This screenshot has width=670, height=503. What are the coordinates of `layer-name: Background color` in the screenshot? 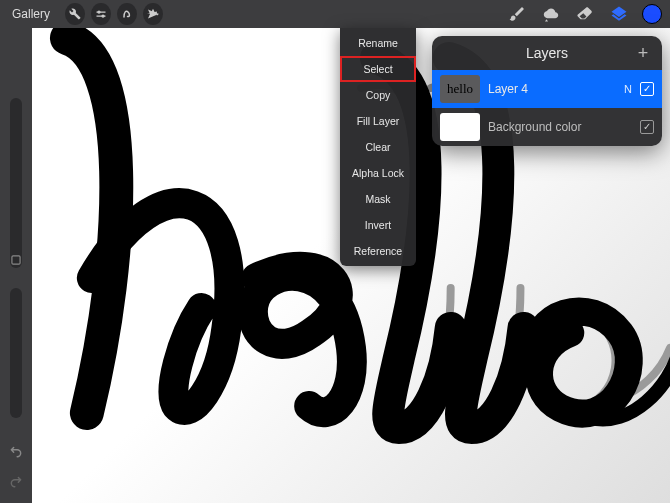 It's located at (560, 127).